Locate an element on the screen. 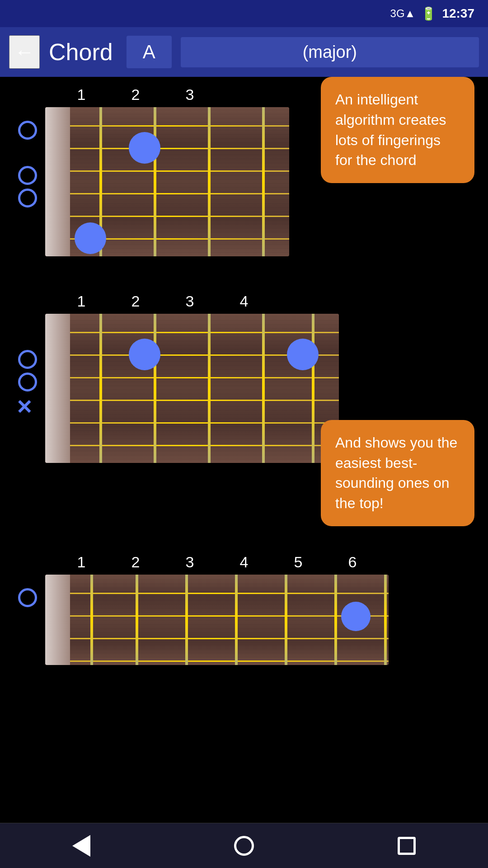  fret-num-3-6: 6 is located at coordinates (352, 562).